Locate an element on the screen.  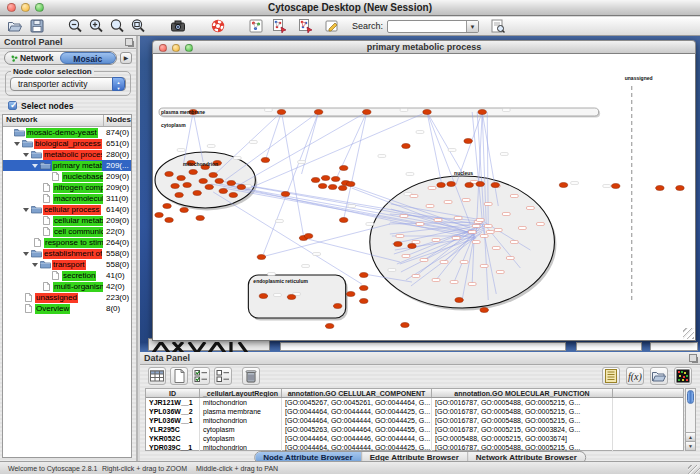
tree-item-mosaic-demo-yeast: mosaic-demo-yeast874(0) is located at coordinates (67, 132).